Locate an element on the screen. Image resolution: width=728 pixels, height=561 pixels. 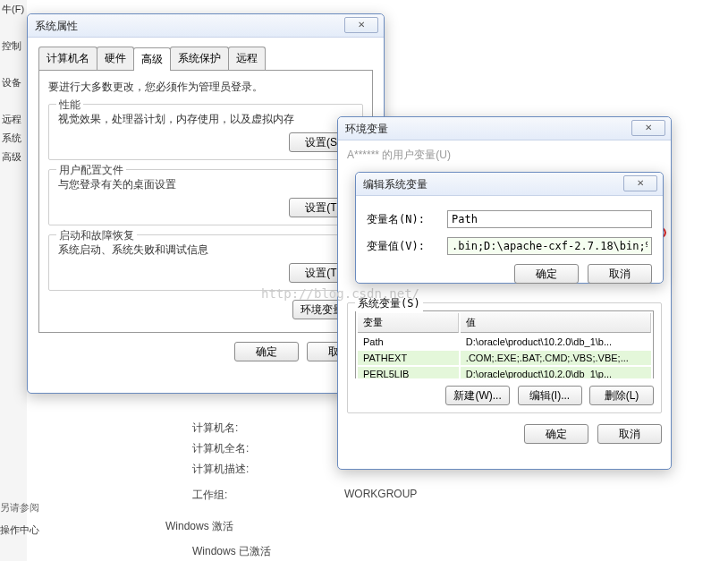
dialog-title-bar: 环境变量 ✕ is located at coordinates (504, 129).